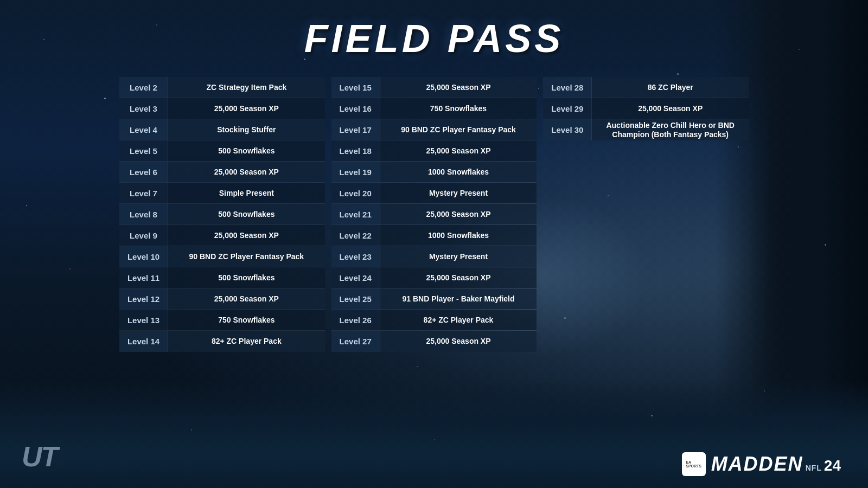  What do you see at coordinates (356, 214) in the screenshot?
I see `level-cell: Level 21` at bounding box center [356, 214].